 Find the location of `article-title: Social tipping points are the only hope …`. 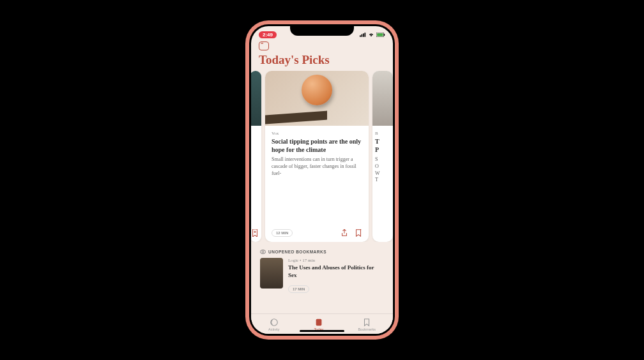

article-title: Social tipping points are the only hope … is located at coordinates (317, 146).